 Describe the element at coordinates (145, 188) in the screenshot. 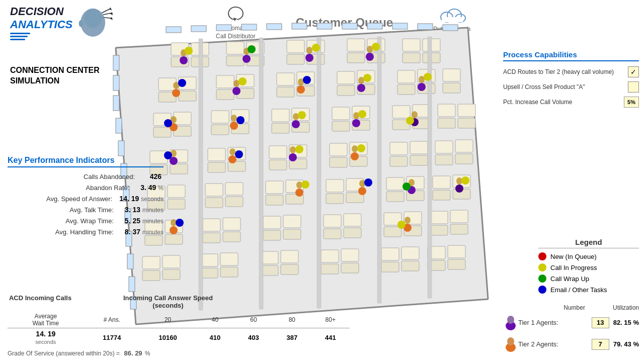

I see `kpi-value-2: 3. 49` at that location.